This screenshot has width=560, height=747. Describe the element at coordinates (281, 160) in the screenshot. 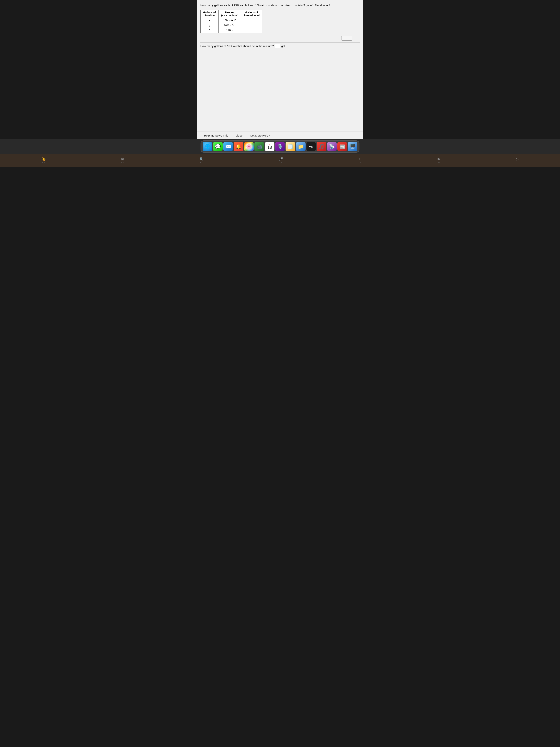

I see `key-f5: 🎤 F5` at that location.